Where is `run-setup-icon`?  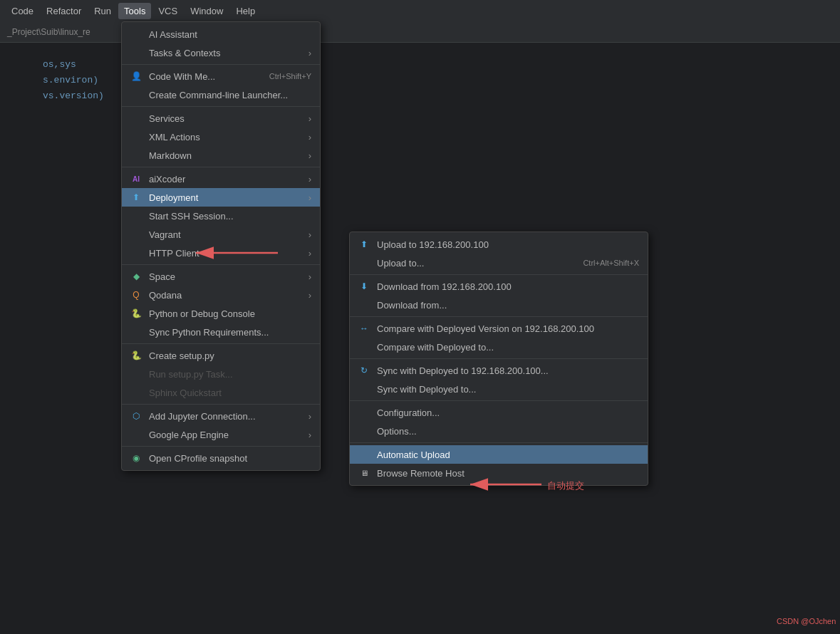 run-setup-icon is located at coordinates (136, 374).